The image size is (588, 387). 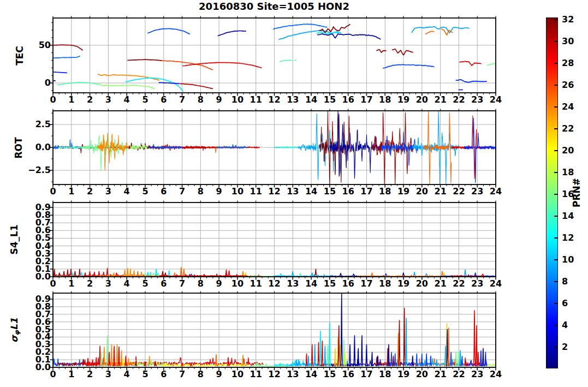 What do you see at coordinates (477, 100) in the screenshot?
I see `x-tick-label: 23` at bounding box center [477, 100].